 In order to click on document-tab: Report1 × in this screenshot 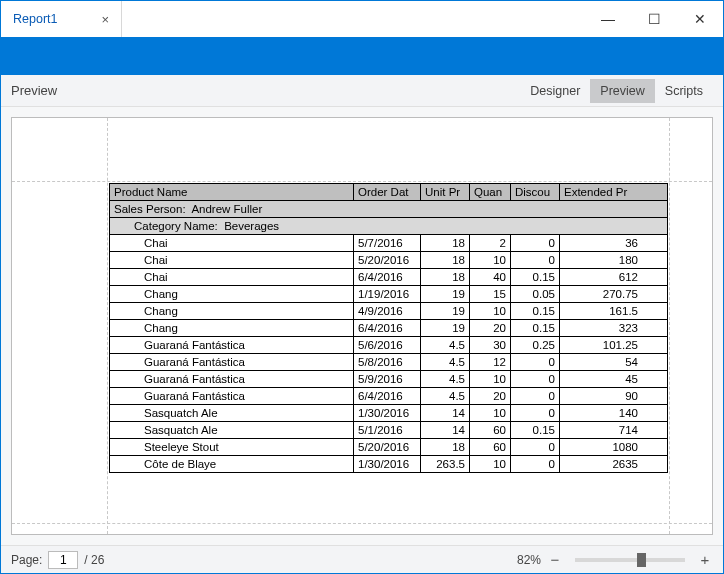, I will do `click(62, 19)`.